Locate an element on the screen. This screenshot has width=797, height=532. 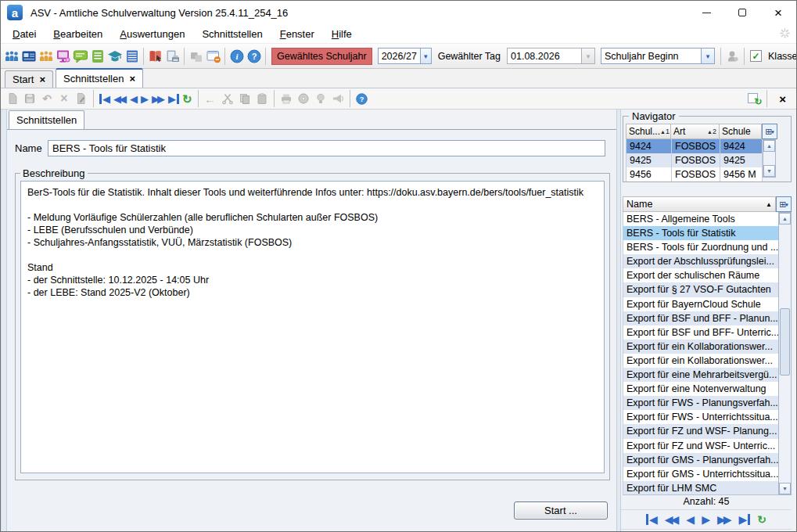
list-item: Export für GMS - Planungsverfah... is located at coordinates (701, 460).